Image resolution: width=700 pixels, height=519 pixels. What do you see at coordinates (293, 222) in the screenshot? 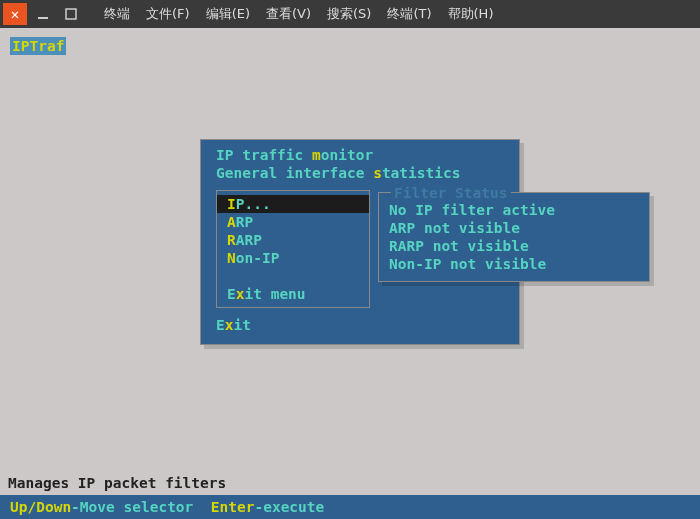
I see `submenu-item-arp: ARP` at bounding box center [293, 222].